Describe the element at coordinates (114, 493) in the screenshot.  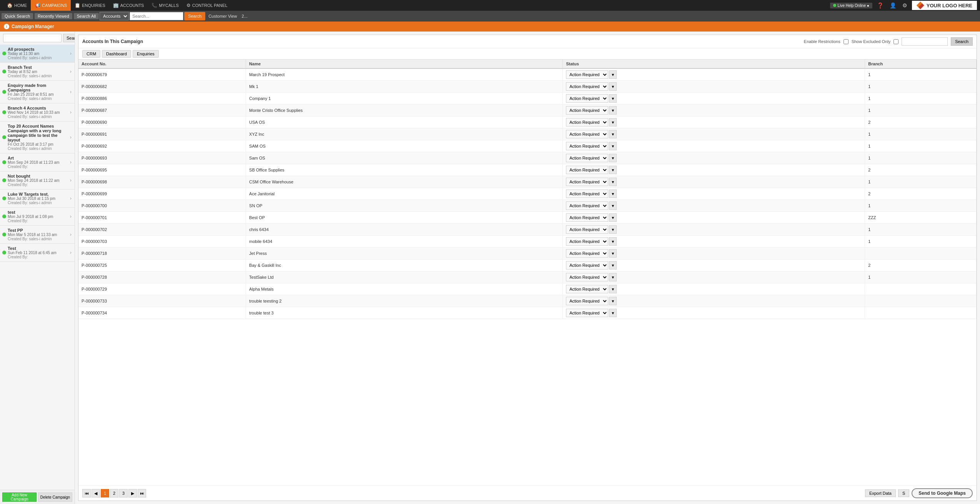
I see `page-2-button: 2` at that location.